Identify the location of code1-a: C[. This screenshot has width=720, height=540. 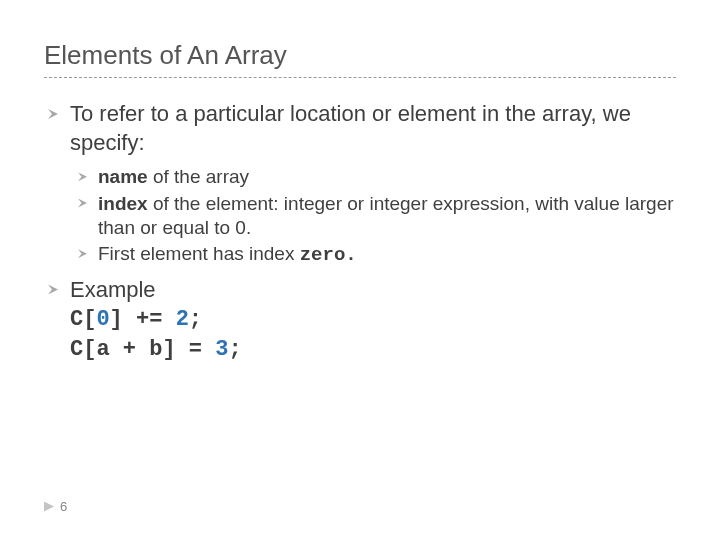
(83, 320).